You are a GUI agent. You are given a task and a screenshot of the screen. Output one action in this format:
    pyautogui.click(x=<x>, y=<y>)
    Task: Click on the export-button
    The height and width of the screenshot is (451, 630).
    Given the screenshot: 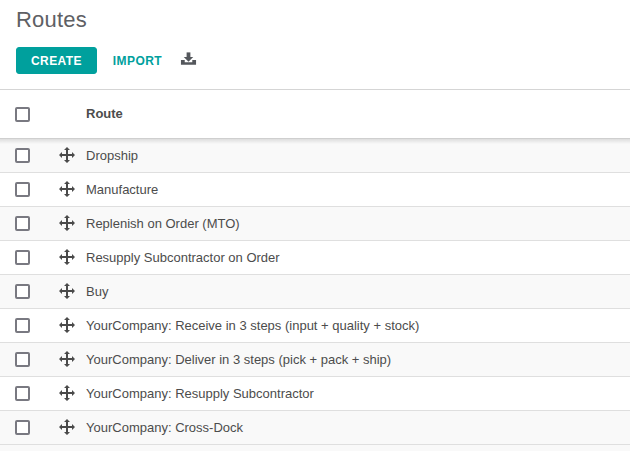 What is the action you would take?
    pyautogui.click(x=188, y=61)
    